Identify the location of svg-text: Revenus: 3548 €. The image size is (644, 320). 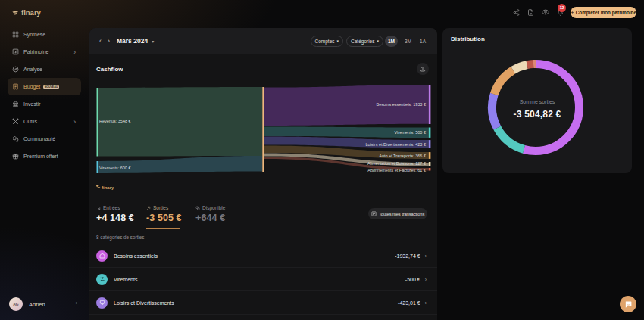
(115, 121).